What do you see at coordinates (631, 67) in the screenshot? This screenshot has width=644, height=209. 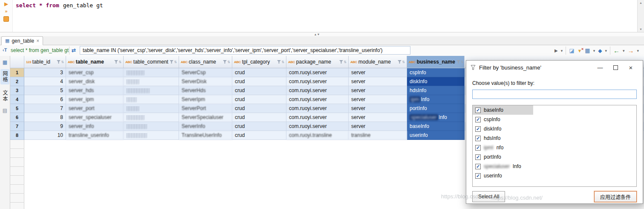 I see `close-button: ×` at bounding box center [631, 67].